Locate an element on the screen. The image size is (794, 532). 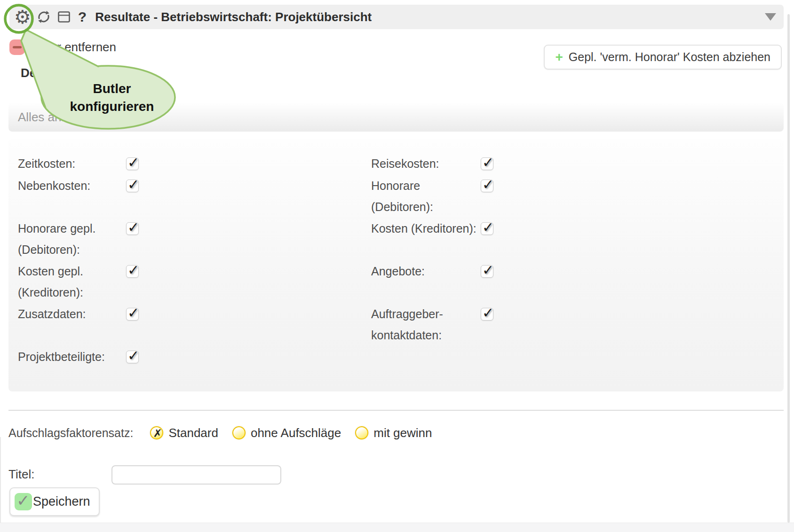
save-button: ✓ Speichern is located at coordinates (55, 502).